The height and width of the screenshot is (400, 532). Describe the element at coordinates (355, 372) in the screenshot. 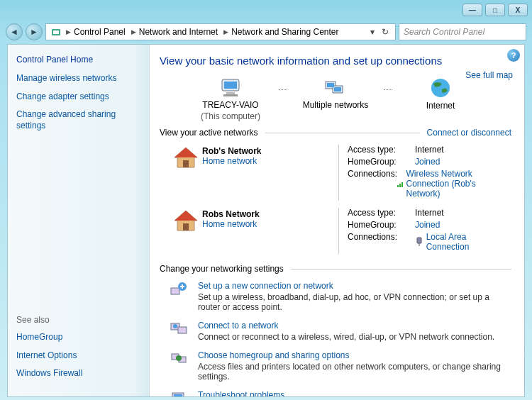

I see `settings-description: Access files and printers located on oth…` at that location.